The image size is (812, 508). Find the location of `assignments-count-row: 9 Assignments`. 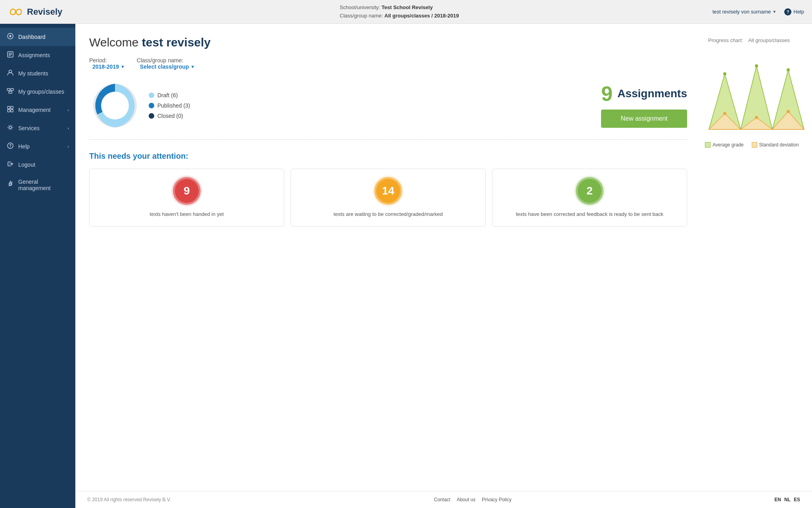

assignments-count-row: 9 Assignments is located at coordinates (644, 94).